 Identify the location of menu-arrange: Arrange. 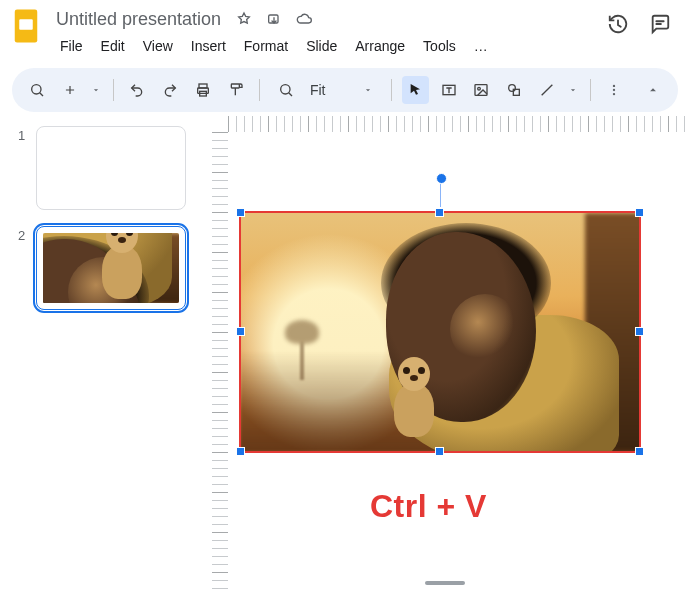
(380, 46).